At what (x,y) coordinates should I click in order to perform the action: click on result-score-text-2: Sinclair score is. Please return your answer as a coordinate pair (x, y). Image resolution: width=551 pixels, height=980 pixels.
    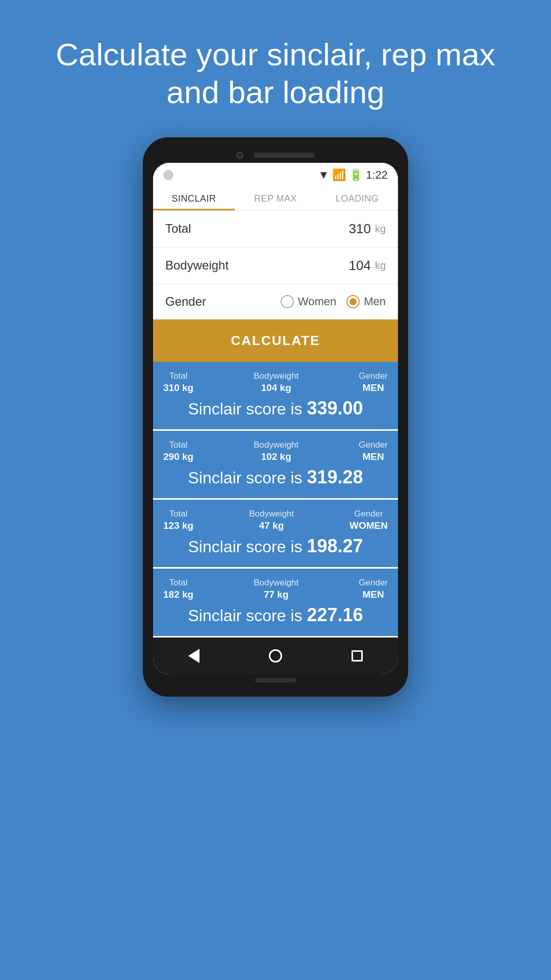
    Looking at the image, I should click on (247, 547).